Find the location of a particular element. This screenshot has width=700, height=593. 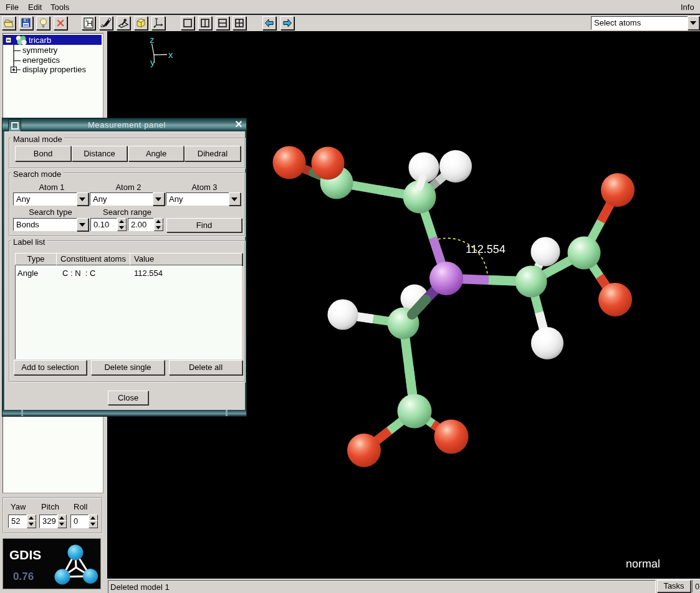

svg-text: H is located at coordinates (90, 24).